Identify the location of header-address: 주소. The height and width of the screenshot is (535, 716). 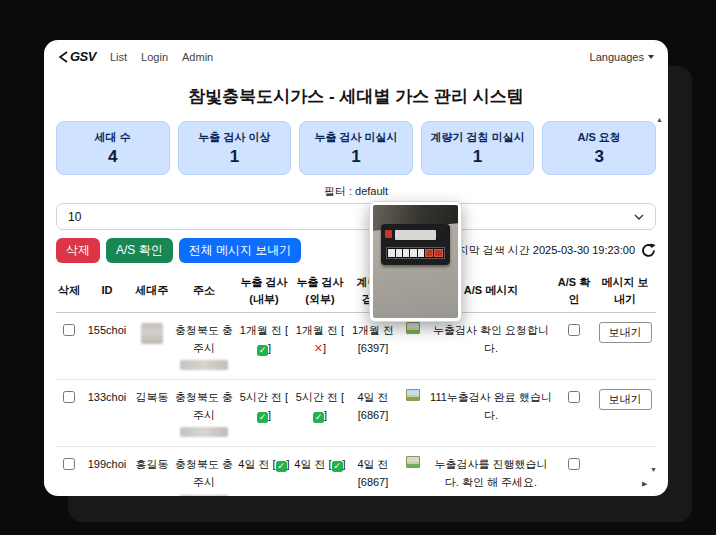
(204, 291).